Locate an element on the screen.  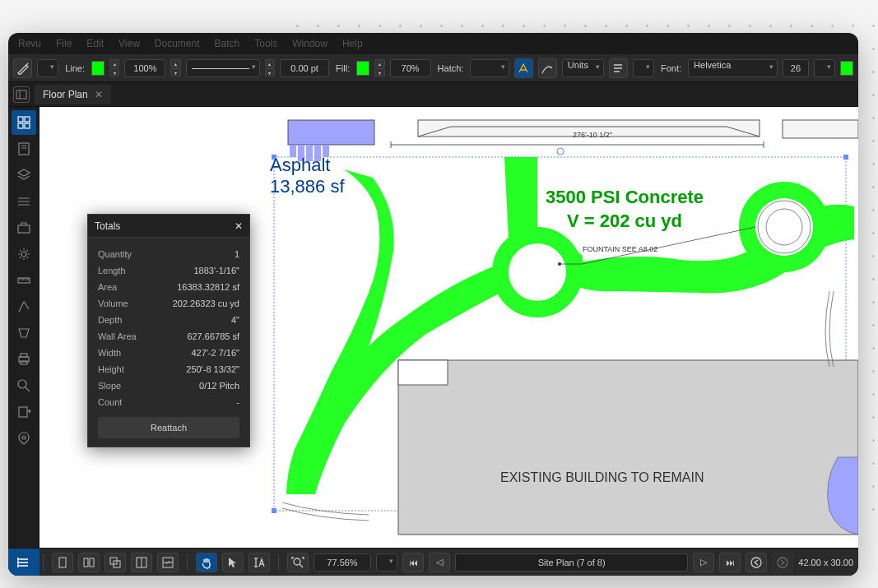
settings-icon is located at coordinates (24, 254).